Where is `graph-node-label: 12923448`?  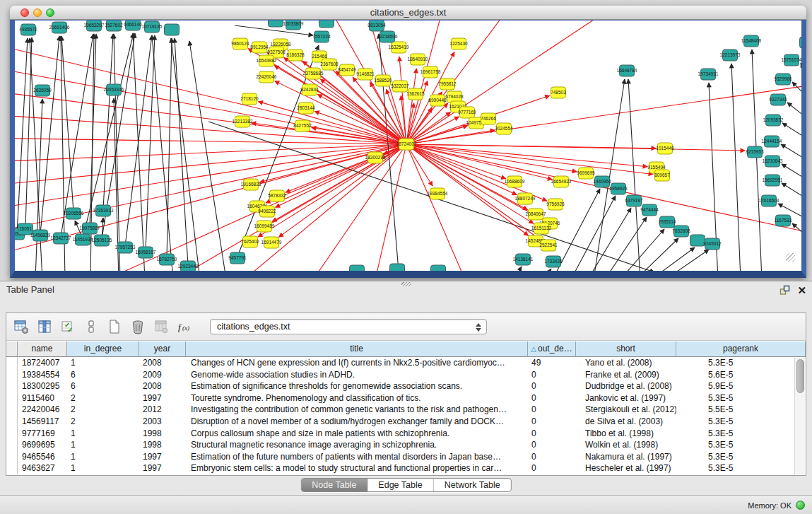
graph-node-label: 12923448 is located at coordinates (188, 266).